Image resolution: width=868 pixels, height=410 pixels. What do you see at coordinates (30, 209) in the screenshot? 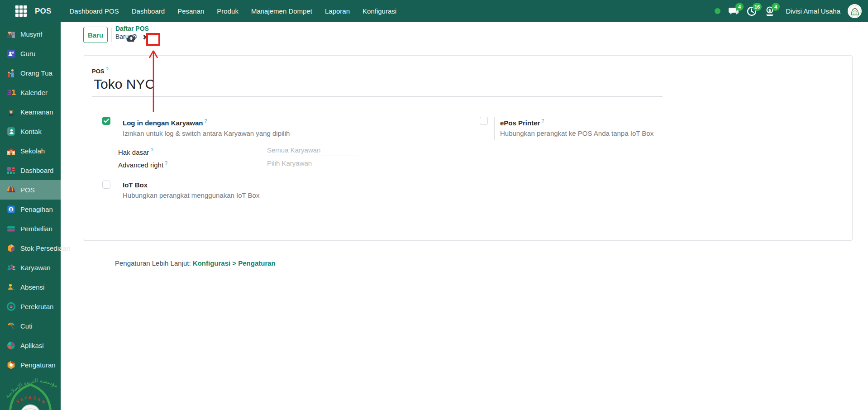
I see `sidebar-item-penagihan: $Penagihan` at bounding box center [30, 209].